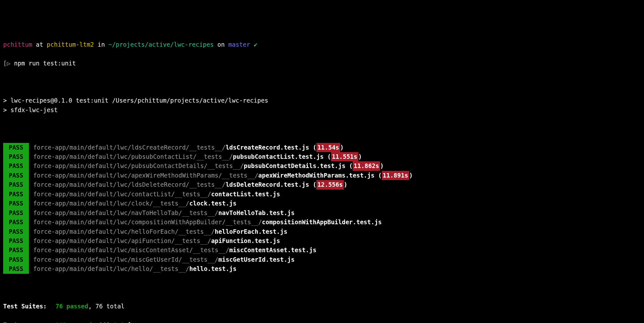  I want to click on test-time-badge: 11.54s, so click(328, 147).